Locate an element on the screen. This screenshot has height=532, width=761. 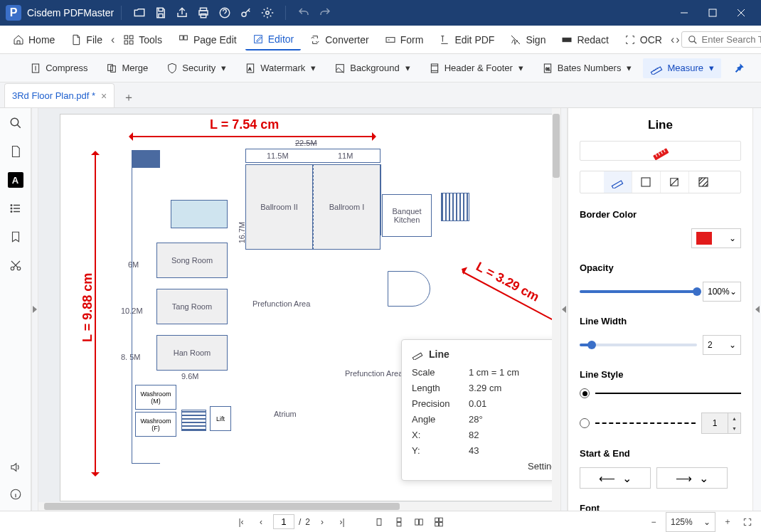
pin-button is located at coordinates (739, 68).